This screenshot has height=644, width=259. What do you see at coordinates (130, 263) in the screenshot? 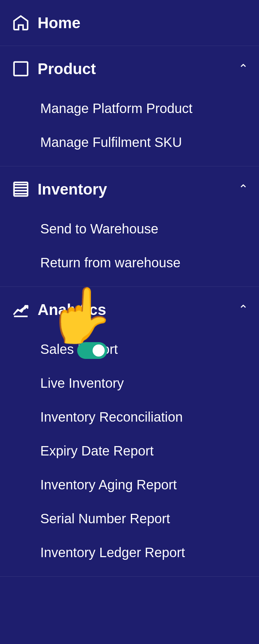
I see `sidebar-item-return-from-warehouse: Return from warehouse` at bounding box center [130, 263].